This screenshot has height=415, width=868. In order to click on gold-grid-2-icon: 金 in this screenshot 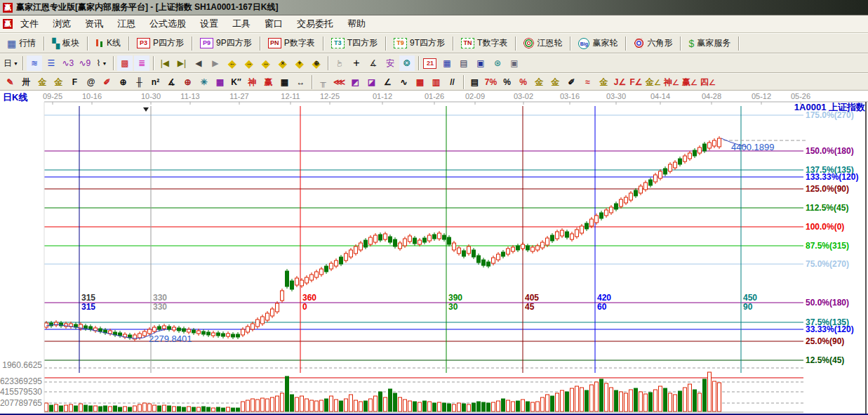, I will do `click(59, 82)`.